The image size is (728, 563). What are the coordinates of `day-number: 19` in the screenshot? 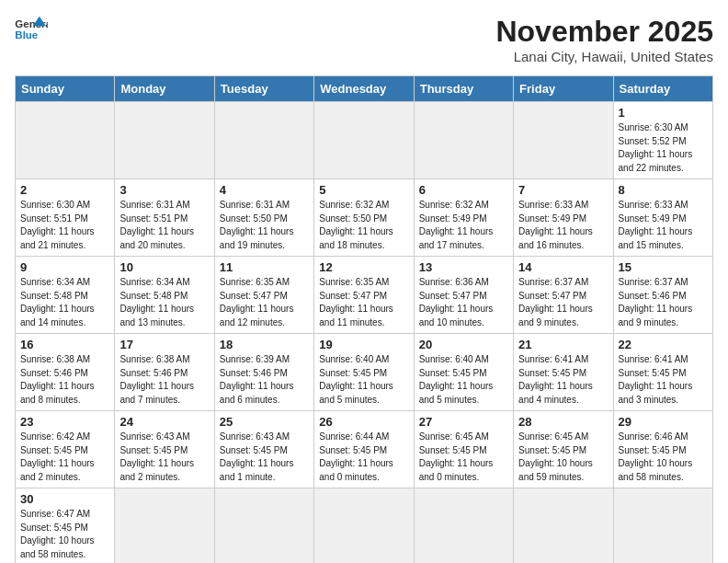 It's located at (364, 344).